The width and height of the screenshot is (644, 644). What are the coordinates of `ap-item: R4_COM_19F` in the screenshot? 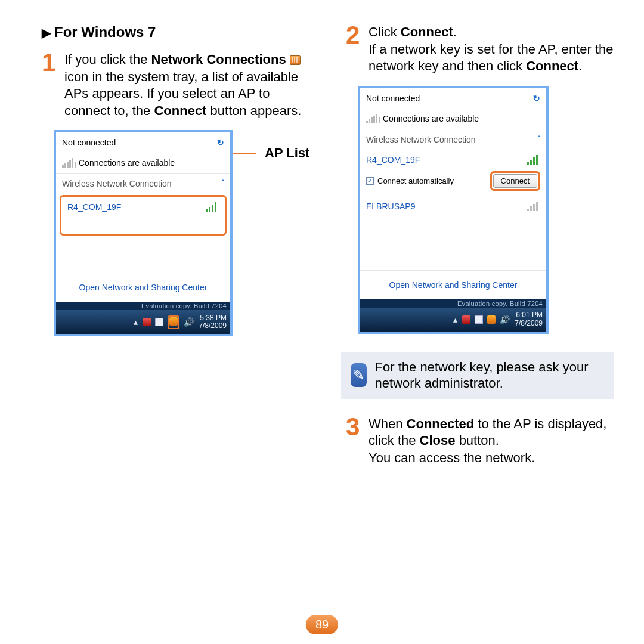 It's located at (143, 207).